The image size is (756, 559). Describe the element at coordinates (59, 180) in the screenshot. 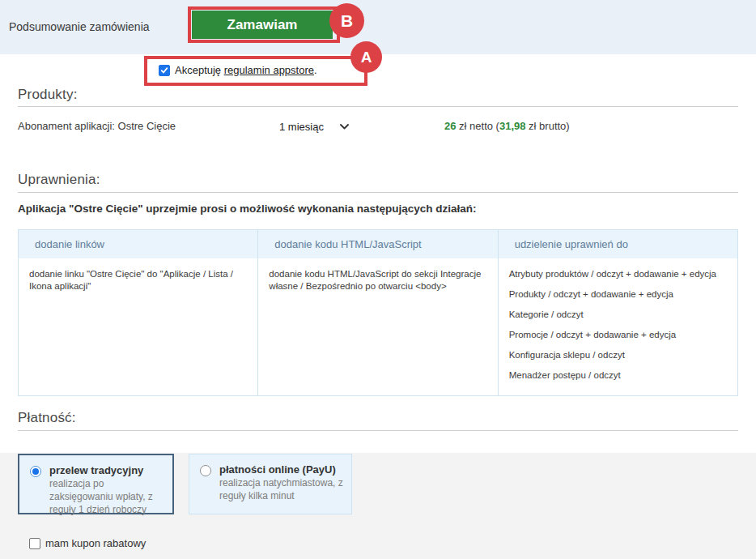

I see `permissions-heading: Uprawnienia:` at that location.